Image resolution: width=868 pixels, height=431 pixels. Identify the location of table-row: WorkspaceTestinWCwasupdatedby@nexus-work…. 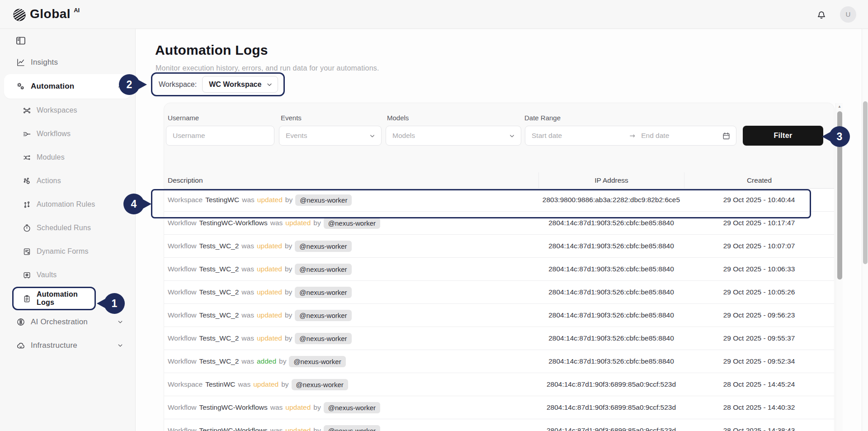
(499, 384).